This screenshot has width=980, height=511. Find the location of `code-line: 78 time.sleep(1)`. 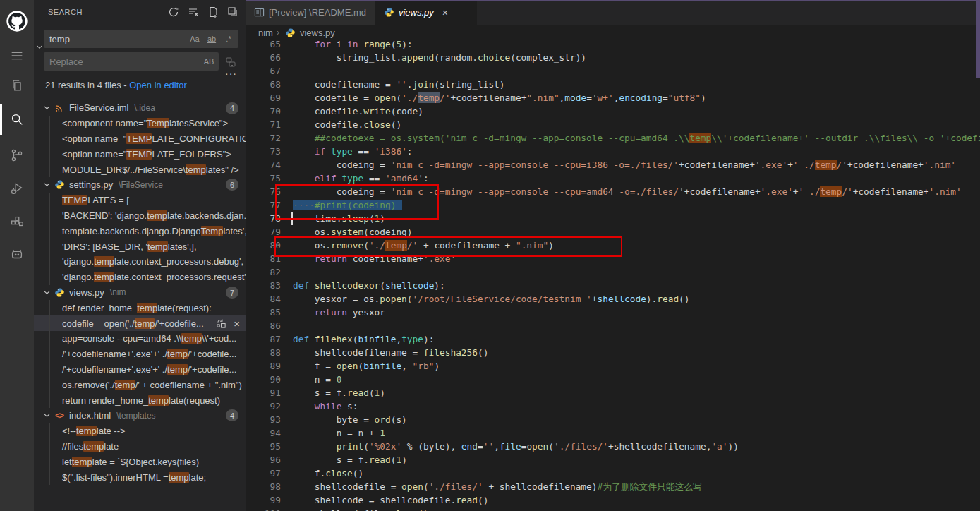

code-line: 78 time.sleep(1) is located at coordinates (612, 219).